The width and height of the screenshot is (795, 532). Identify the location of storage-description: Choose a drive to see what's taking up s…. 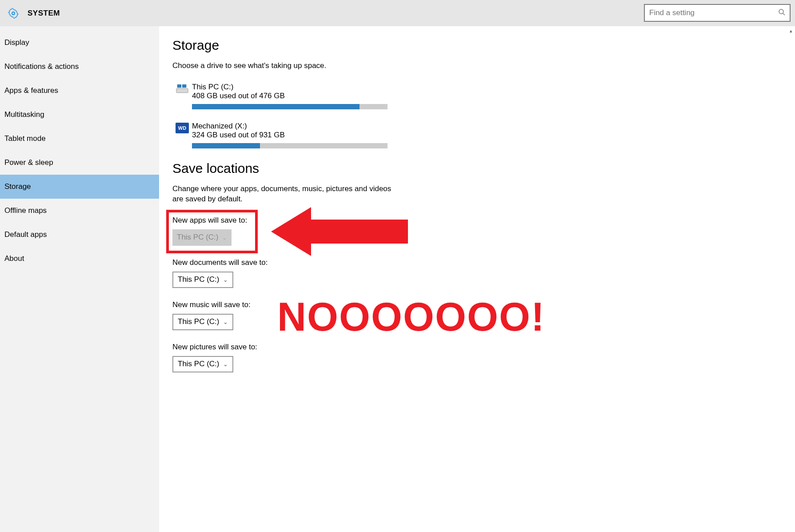
(288, 66).